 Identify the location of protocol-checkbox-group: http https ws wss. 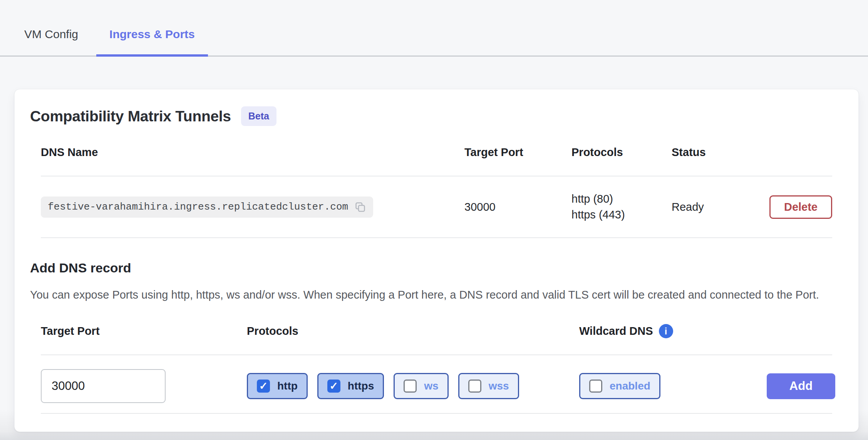
(413, 386).